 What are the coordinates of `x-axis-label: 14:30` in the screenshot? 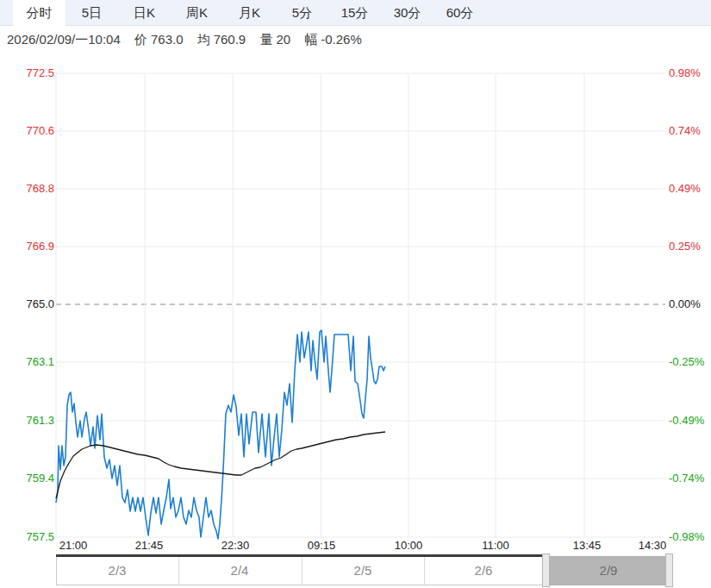 It's located at (652, 545).